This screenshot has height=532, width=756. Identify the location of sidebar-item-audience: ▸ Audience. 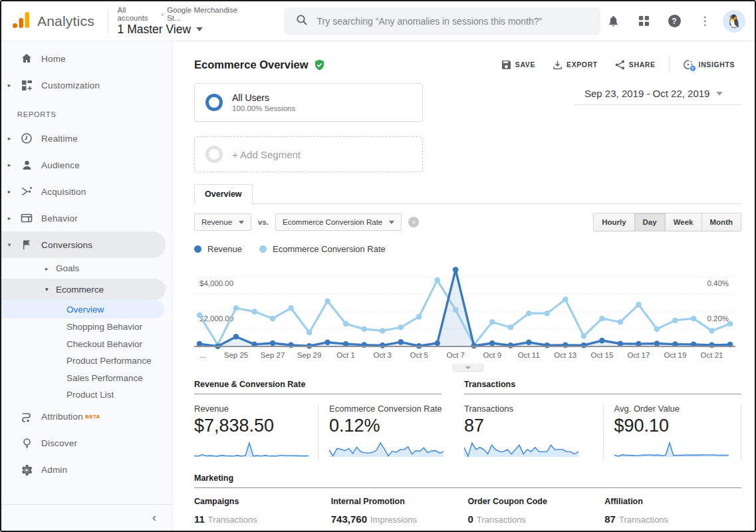
(86, 165).